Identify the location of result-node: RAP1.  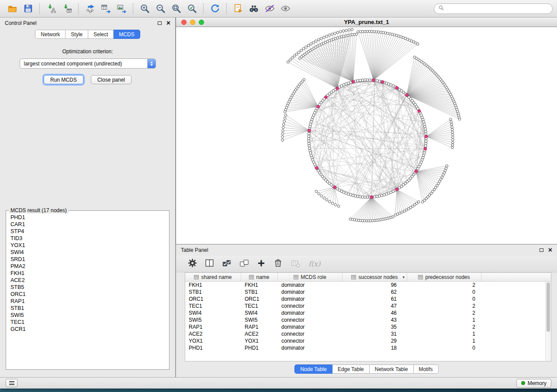
(87, 301).